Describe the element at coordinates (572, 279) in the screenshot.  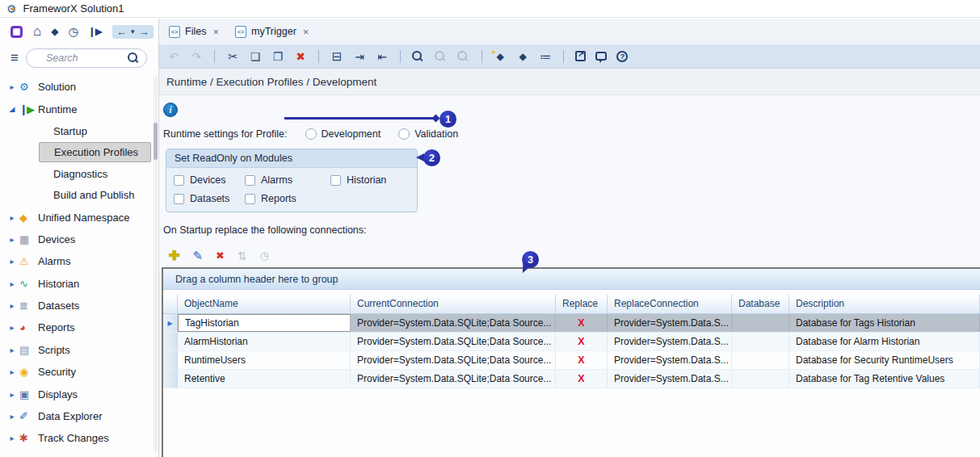
I see `grid-group-panel: Drag a column header here to group` at that location.